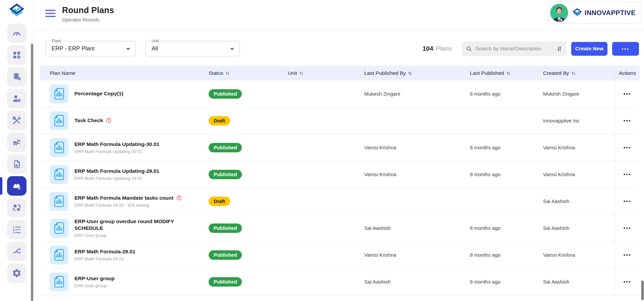  What do you see at coordinates (17, 77) in the screenshot?
I see `sidebar-item-master-data` at bounding box center [17, 77].